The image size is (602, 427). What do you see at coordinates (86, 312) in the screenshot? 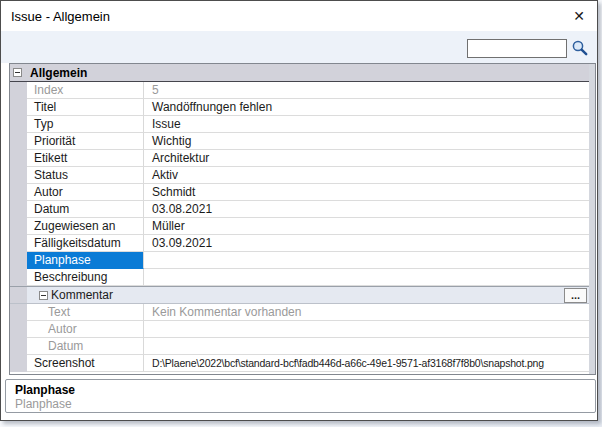
I see `property-label: Text` at bounding box center [86, 312].